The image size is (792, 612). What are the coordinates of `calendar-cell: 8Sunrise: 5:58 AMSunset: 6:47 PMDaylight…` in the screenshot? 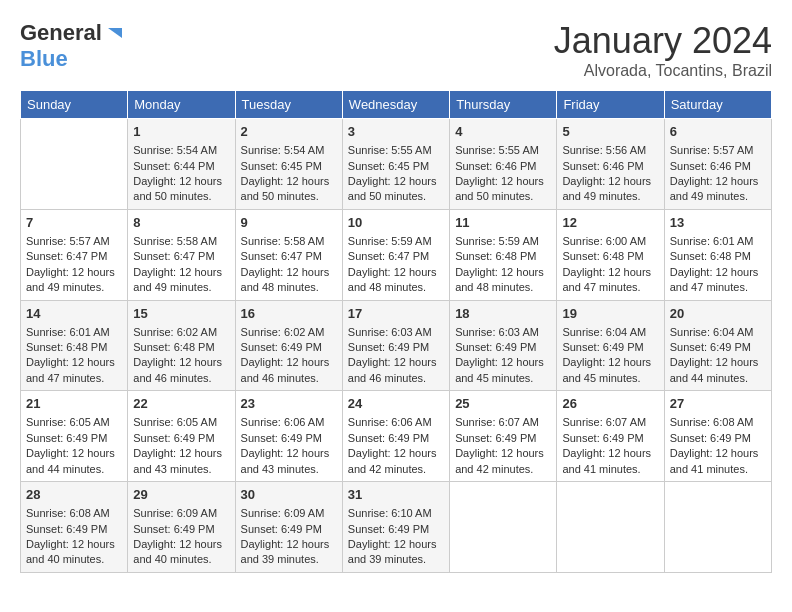 It's located at (182, 254).